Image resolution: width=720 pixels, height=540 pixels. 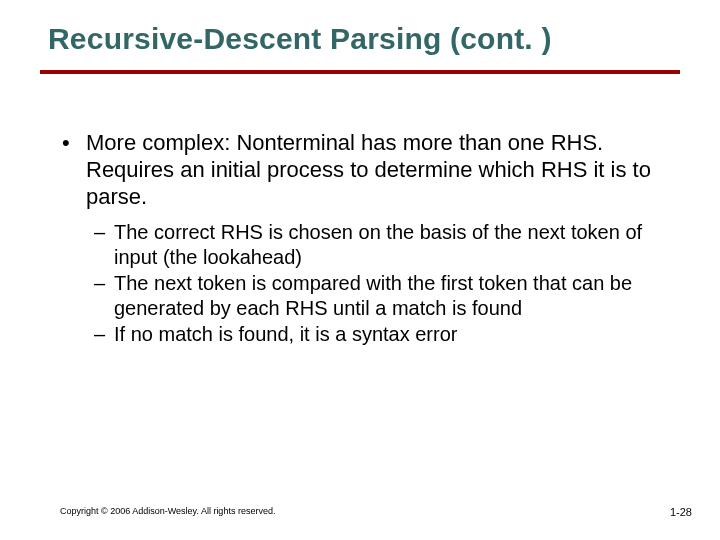 I want to click on page-number: 1-28, so click(x=681, y=512).